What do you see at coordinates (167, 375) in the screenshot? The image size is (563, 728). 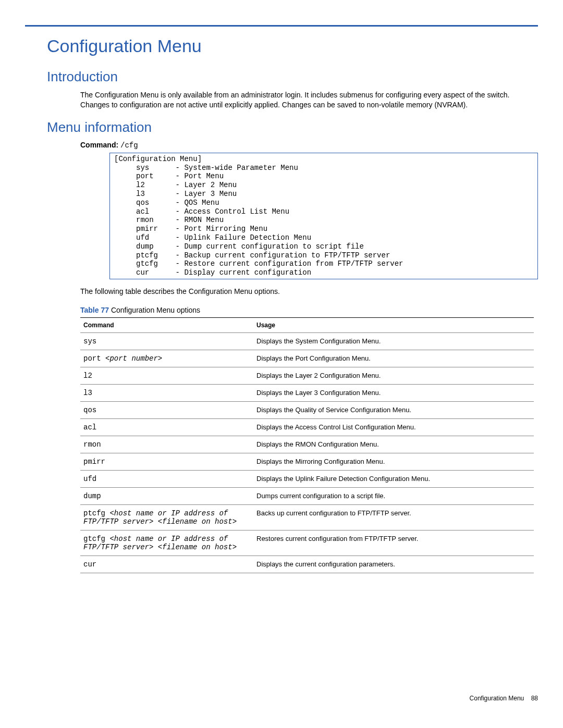 I see `cell-command: l2` at bounding box center [167, 375].